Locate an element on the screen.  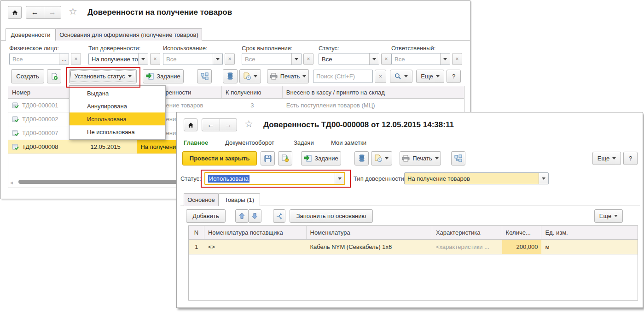
menu-item-vydana: Выдана is located at coordinates (117, 93).